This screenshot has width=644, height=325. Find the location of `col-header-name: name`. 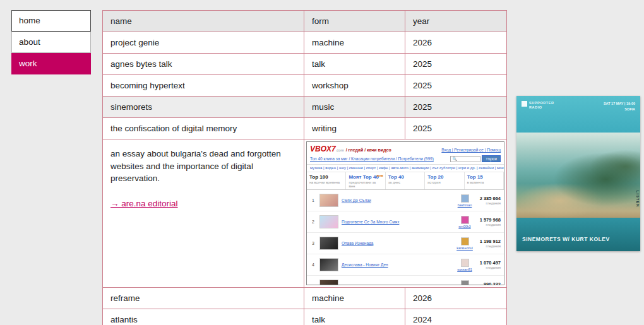

col-header-name: name is located at coordinates (203, 21).